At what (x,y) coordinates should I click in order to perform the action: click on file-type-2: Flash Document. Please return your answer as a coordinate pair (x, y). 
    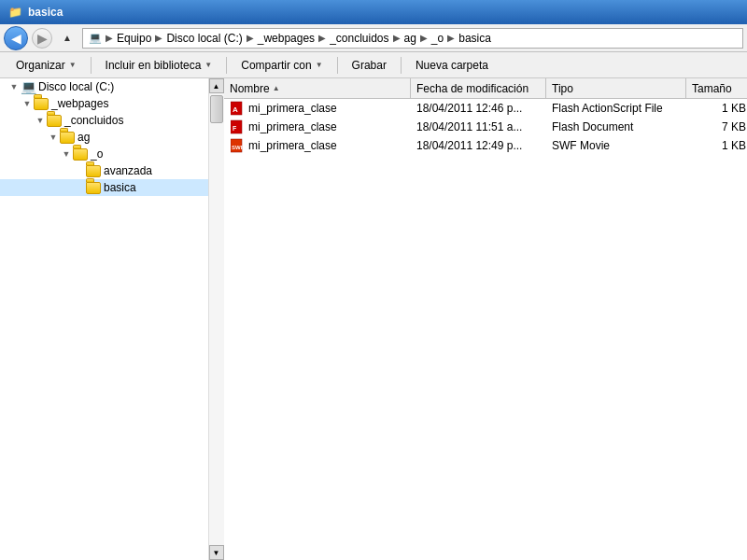
    Looking at the image, I should click on (616, 127).